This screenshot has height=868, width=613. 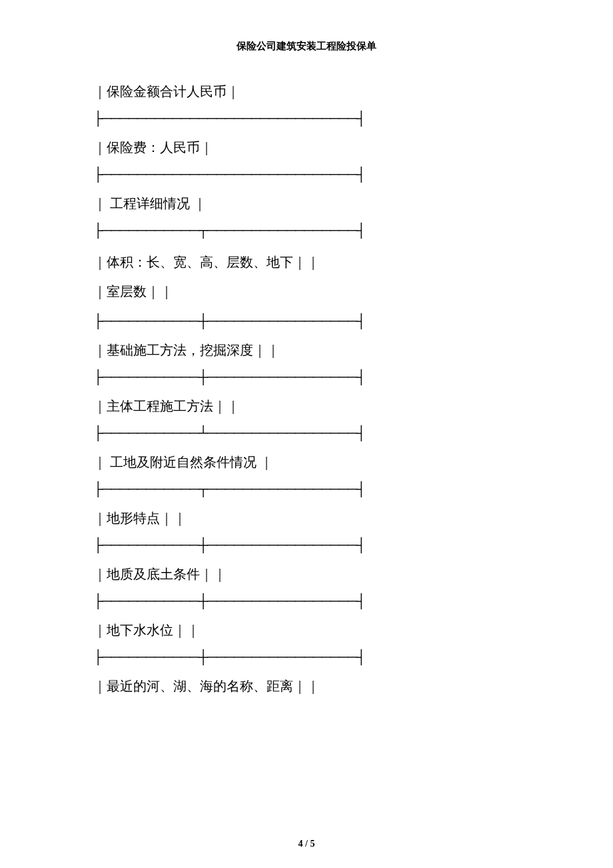 What do you see at coordinates (306, 462) in the screenshot?
I see `row-site-conditions-header: ｜ 工地及附近自然条件情况 ｜` at bounding box center [306, 462].